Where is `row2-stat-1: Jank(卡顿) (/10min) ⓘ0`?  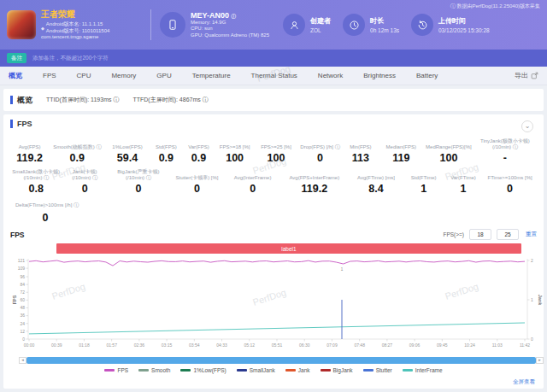
row2-stat-1: Jank(卡顿) (/10min) ⓘ0 is located at coordinates (84, 182).